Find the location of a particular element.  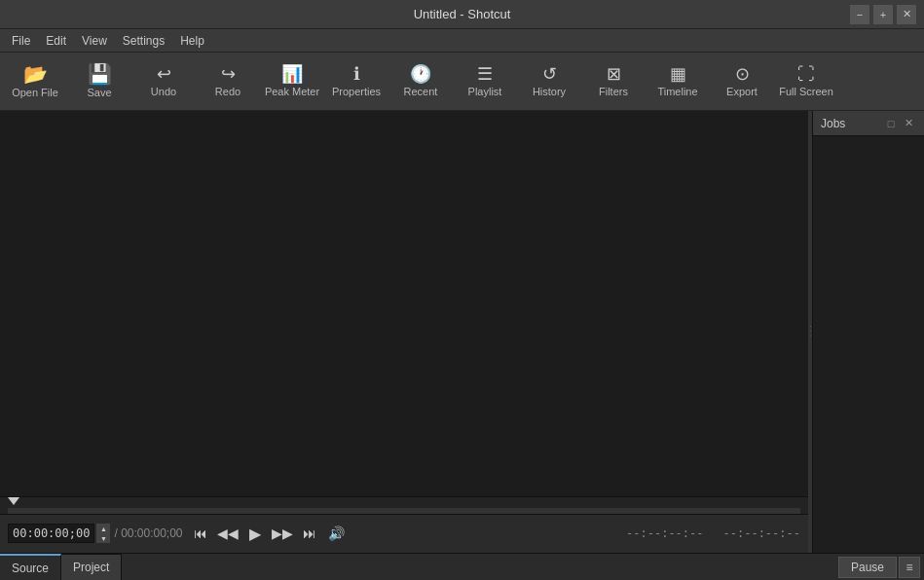

playlist-icon: ☰ is located at coordinates (485, 74).